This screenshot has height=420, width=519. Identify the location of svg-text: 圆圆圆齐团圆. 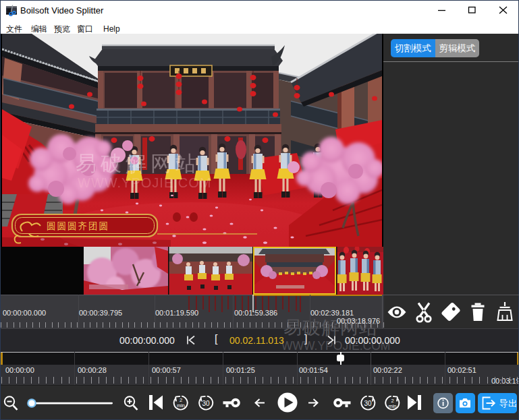
(78, 227).